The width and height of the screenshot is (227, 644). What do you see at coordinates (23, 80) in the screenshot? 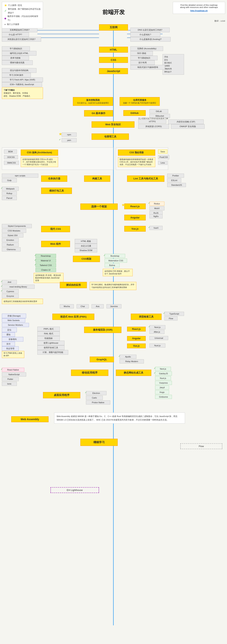
I see `js-fetch-box: 学习 Fetch API / Ajax (XHR)` at bounding box center [23, 80].